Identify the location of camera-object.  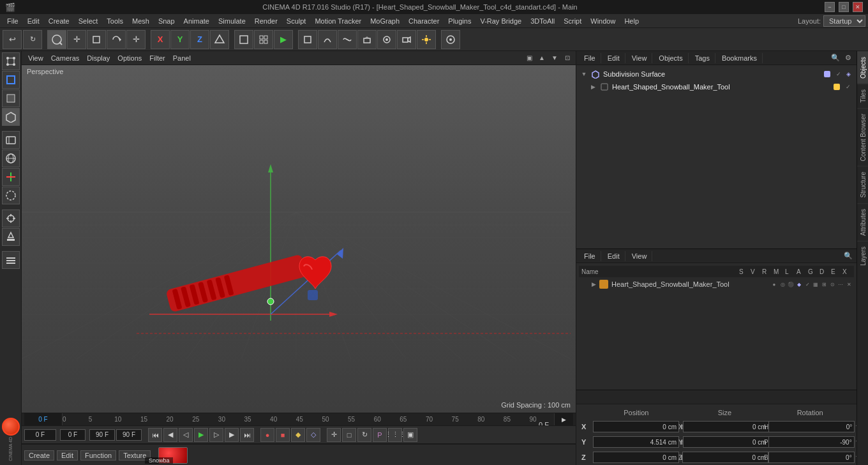
(407, 40).